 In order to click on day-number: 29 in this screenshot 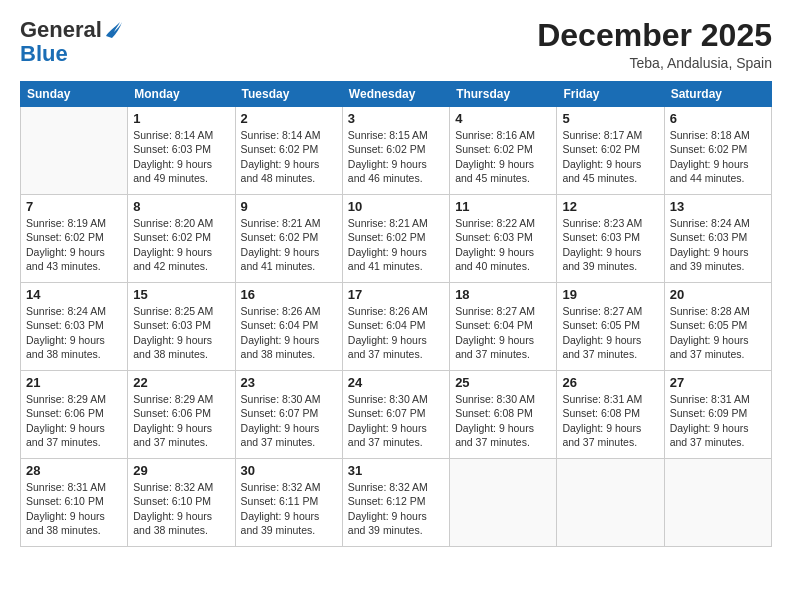, I will do `click(181, 470)`.